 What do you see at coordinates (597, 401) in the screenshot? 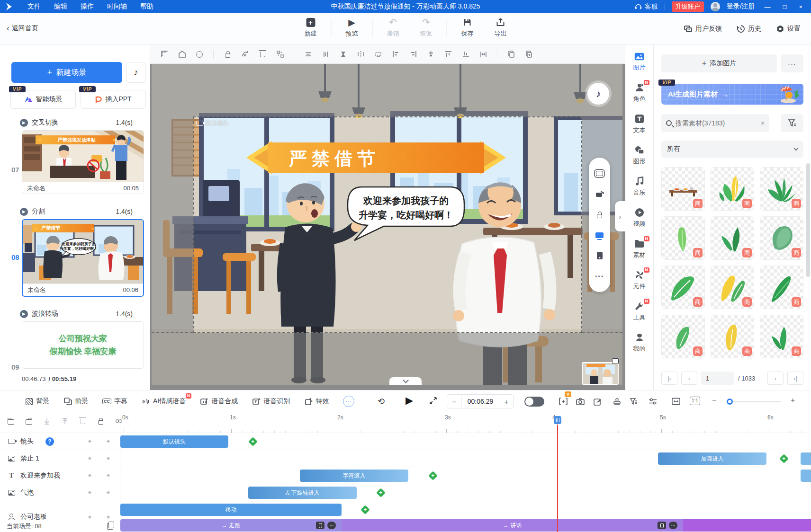
I see `edit-note-icon` at bounding box center [597, 401].